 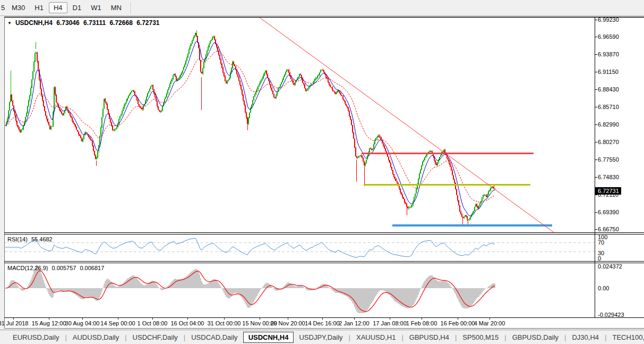 What do you see at coordinates (131, 8) in the screenshot?
I see `toolbar-separator` at bounding box center [131, 8].